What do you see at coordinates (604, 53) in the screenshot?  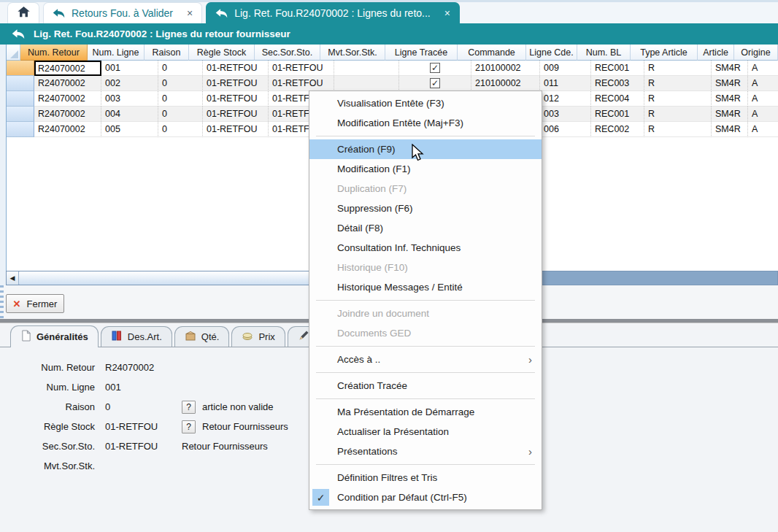 I see `column-header-num-bl: Num. BL` at bounding box center [604, 53].